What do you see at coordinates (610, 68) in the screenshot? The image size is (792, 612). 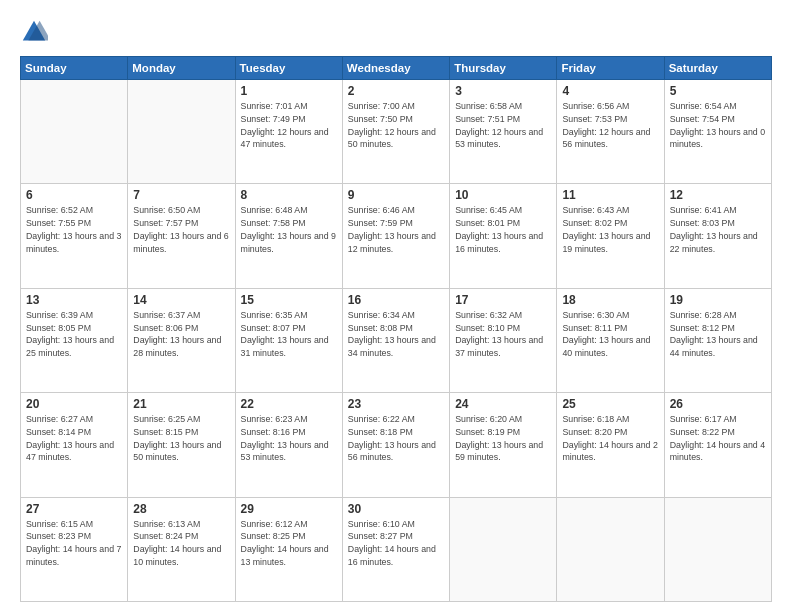 I see `calendar-day-header: Friday` at bounding box center [610, 68].